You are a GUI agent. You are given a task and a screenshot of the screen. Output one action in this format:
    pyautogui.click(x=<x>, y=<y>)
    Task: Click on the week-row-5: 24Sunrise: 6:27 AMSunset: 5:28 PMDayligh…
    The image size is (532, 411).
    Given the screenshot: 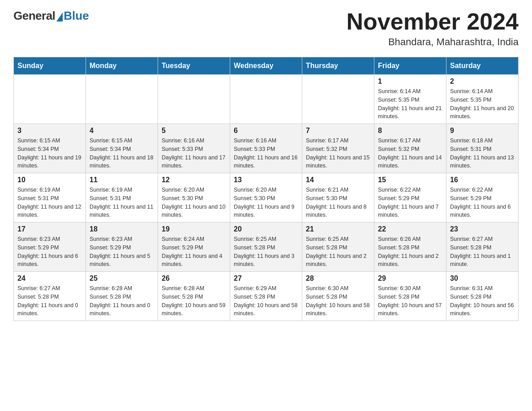 What is the action you would take?
    pyautogui.click(x=266, y=296)
    